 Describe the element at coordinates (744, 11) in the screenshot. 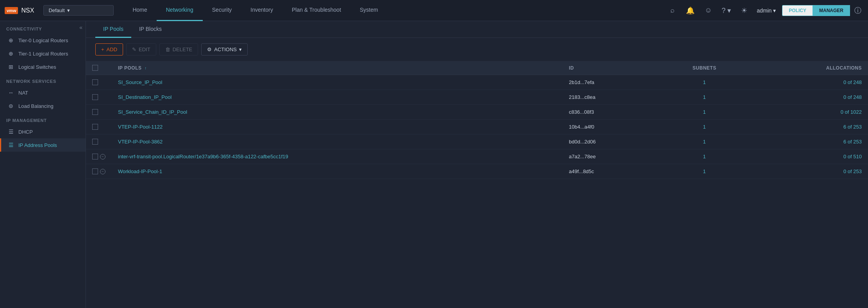

I see `theme-icon: ☀` at that location.